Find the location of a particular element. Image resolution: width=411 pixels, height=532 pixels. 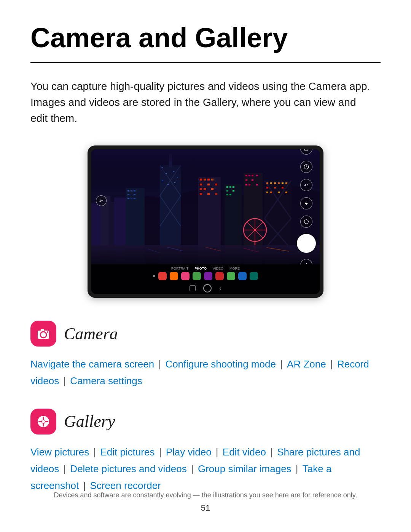

camera-shutter-button is located at coordinates (306, 243).